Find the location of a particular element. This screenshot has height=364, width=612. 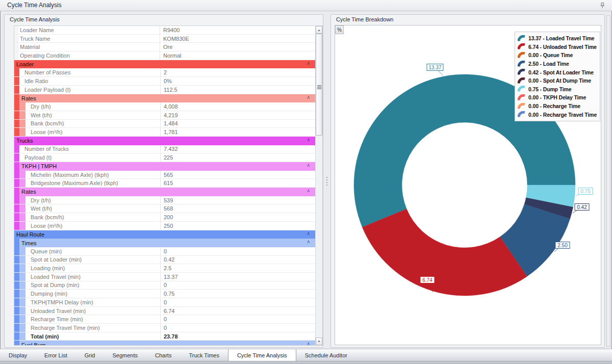

legend-item-load-time: 2.50 - Load Time is located at coordinates (558, 64).